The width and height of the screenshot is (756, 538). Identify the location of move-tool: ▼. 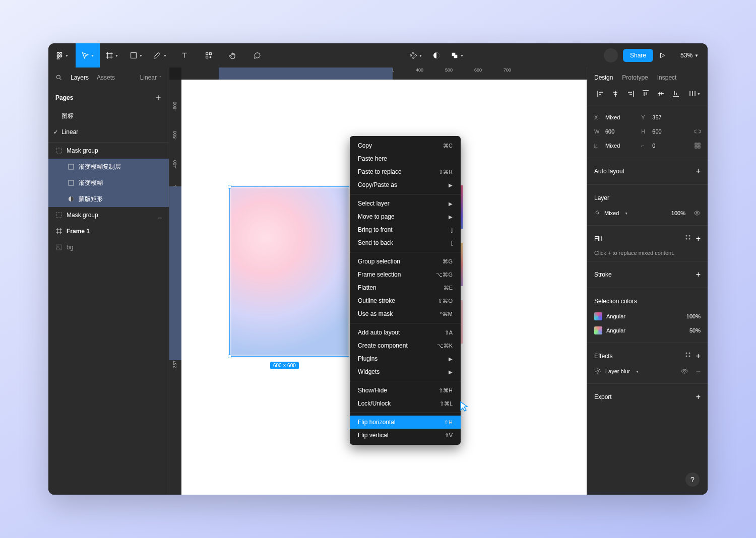
(88, 55).